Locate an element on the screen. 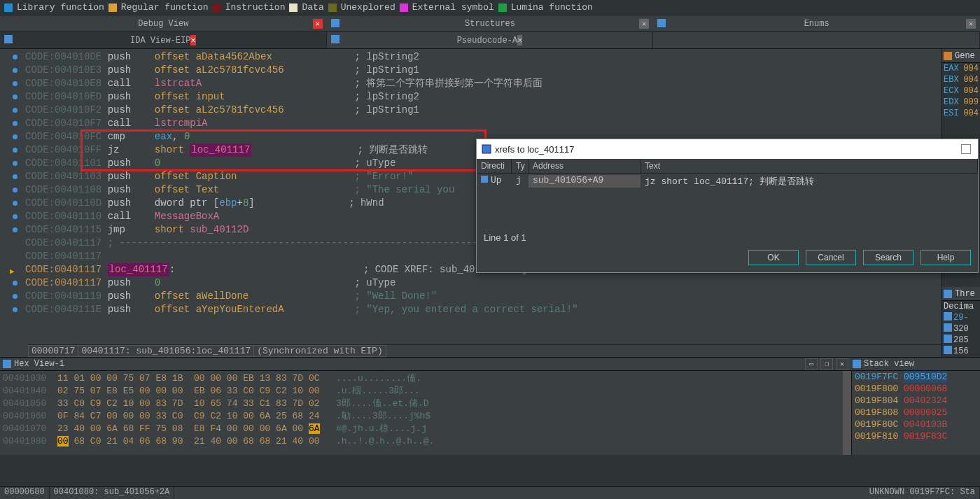  register-row: EDX009 is located at coordinates (961, 102).